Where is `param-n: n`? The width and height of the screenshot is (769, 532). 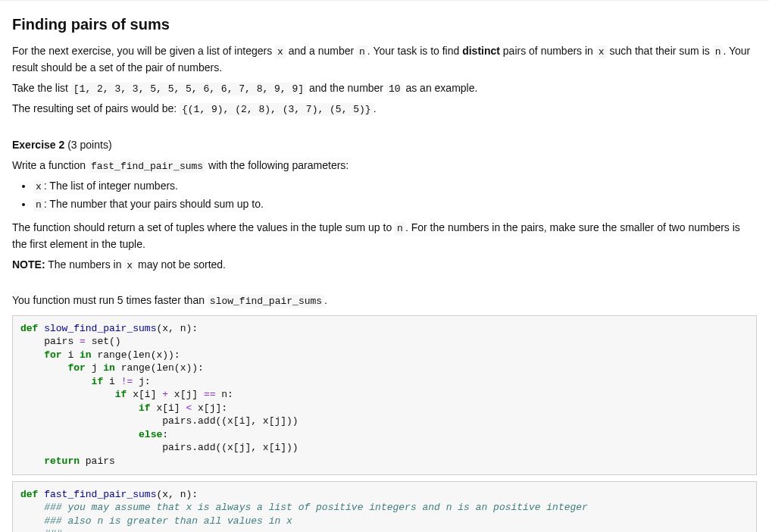
param-n: n is located at coordinates (39, 205).